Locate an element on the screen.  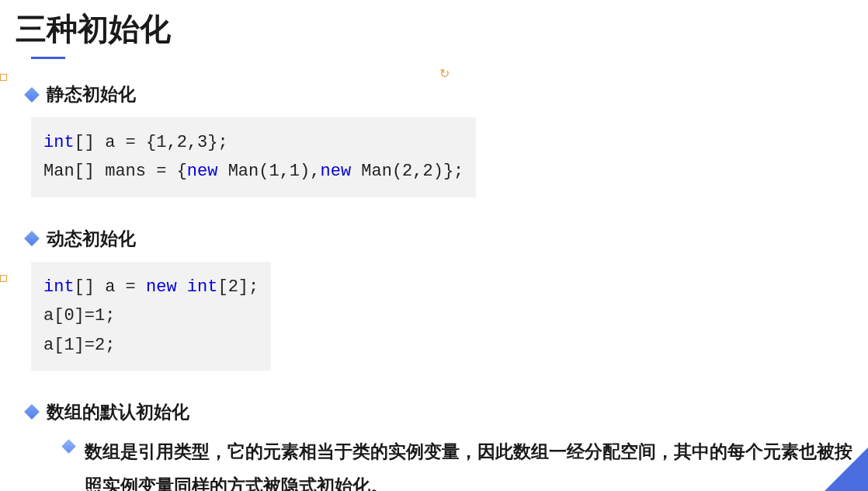
section-title: 动态初始化 is located at coordinates (92, 239).